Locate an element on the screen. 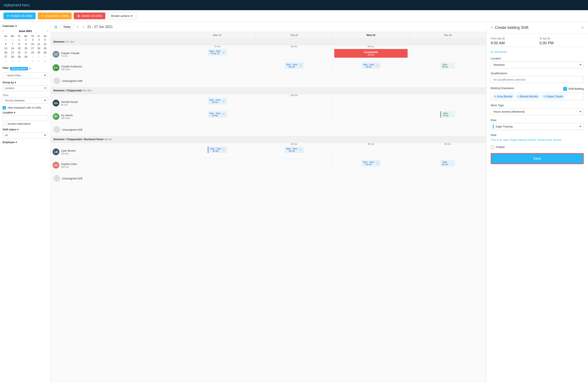 This screenshot has height=383, width=588. shift-block: 9am 7h 0m is located at coordinates (448, 114).